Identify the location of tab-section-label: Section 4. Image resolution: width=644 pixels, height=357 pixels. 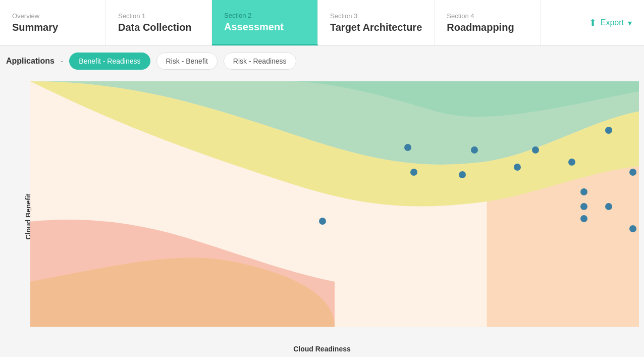
(488, 16).